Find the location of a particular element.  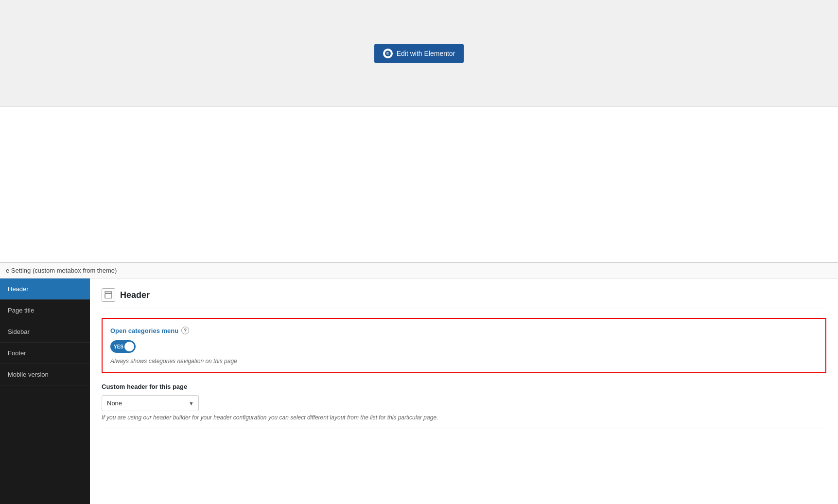

nav-label-header: Header is located at coordinates (18, 289).